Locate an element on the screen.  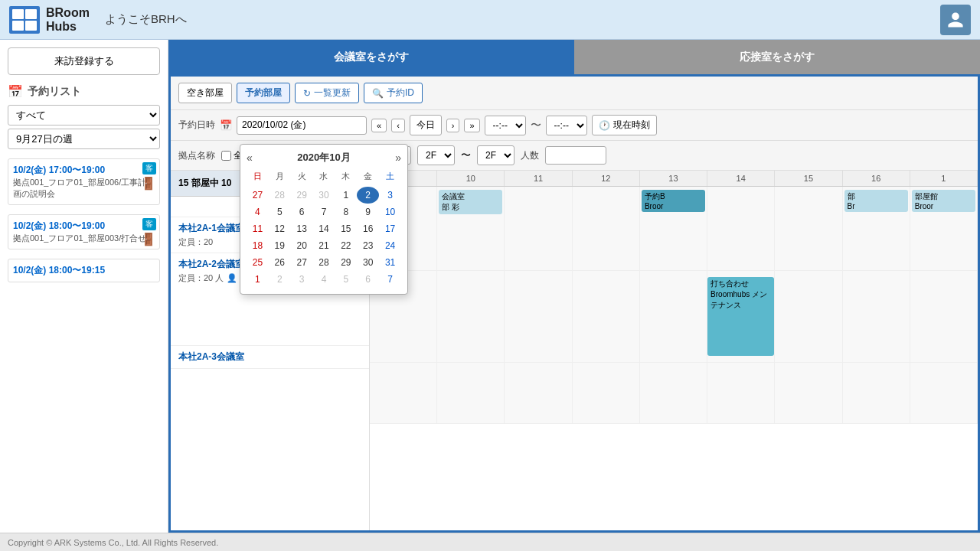
empty-rooms-button: 空き部屋 is located at coordinates (205, 93).